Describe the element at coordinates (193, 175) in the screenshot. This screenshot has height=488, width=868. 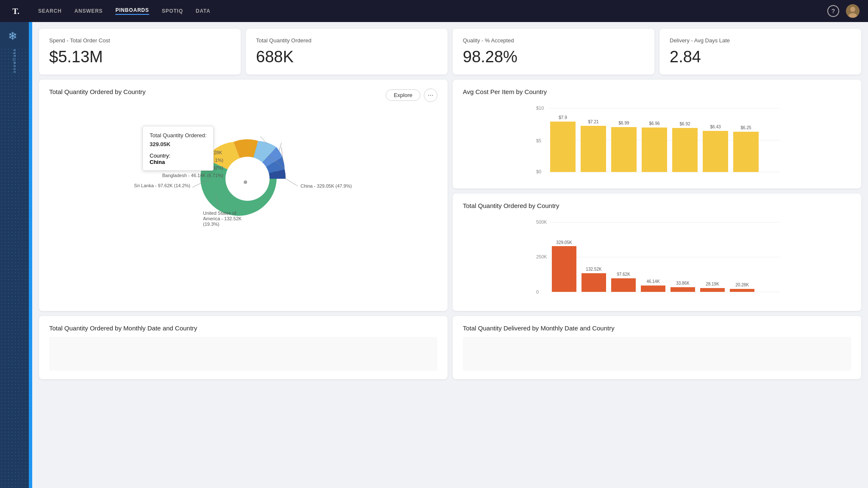
I see `label-bangladesh: Bangladesh - 46.14K (6.71%)` at that location.